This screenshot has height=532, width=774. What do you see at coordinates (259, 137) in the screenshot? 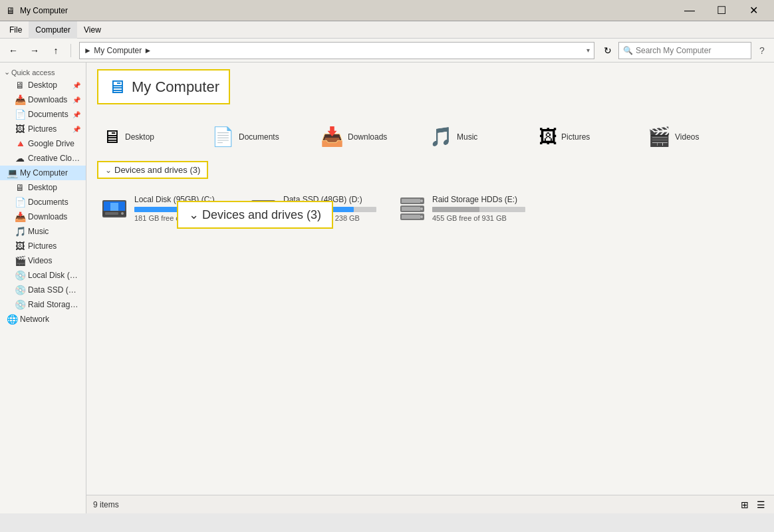
I see `folder-documents: 📄 Documents` at bounding box center [259, 137].